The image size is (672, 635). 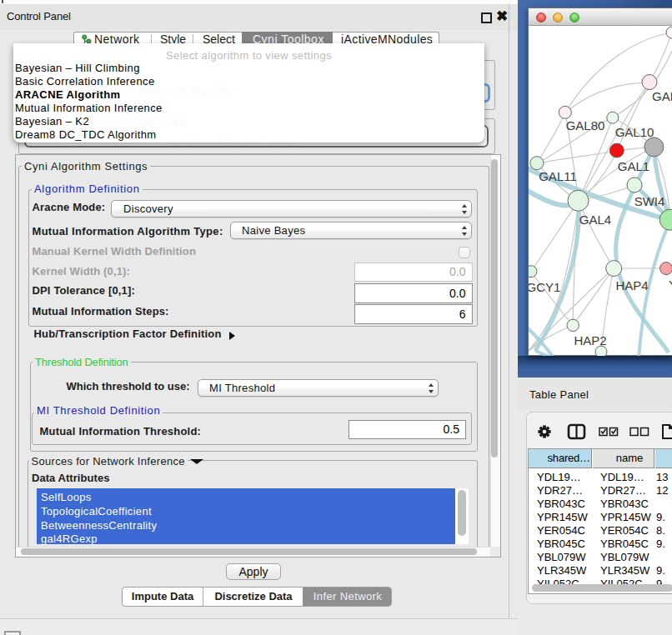 What do you see at coordinates (585, 125) in the screenshot?
I see `svg-text: GAL80` at bounding box center [585, 125].